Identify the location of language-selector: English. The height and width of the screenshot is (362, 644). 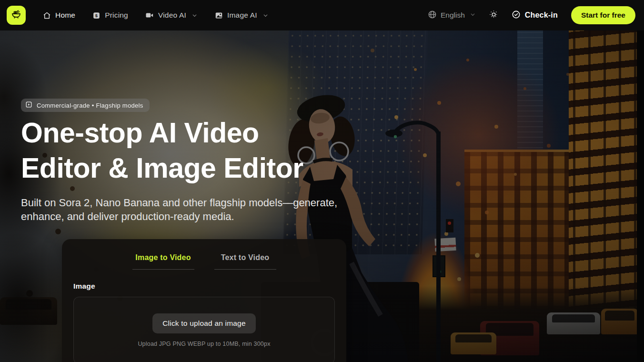
(452, 15).